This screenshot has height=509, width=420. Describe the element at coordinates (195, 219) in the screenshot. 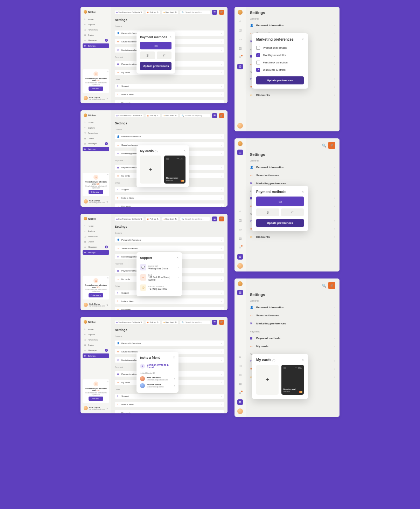

I see `search-input: 🔍Search for anything...` at that location.